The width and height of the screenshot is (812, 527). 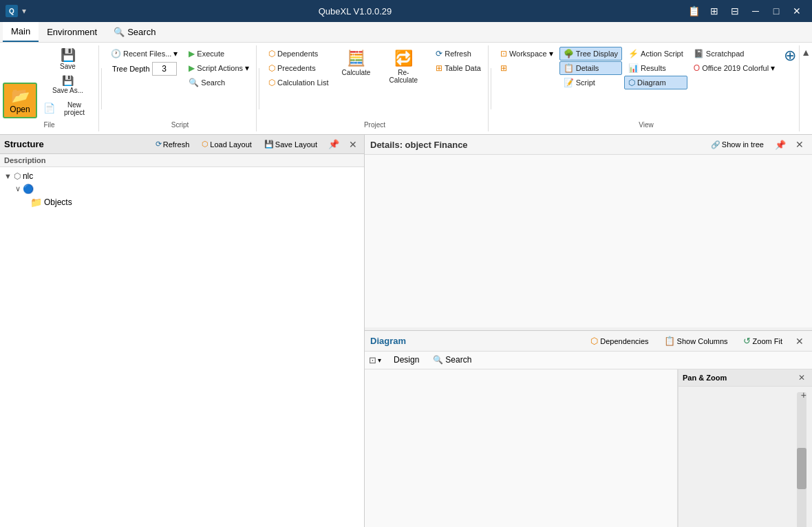 I want to click on table-data-button: ⊞ Table Data, so click(x=458, y=68).